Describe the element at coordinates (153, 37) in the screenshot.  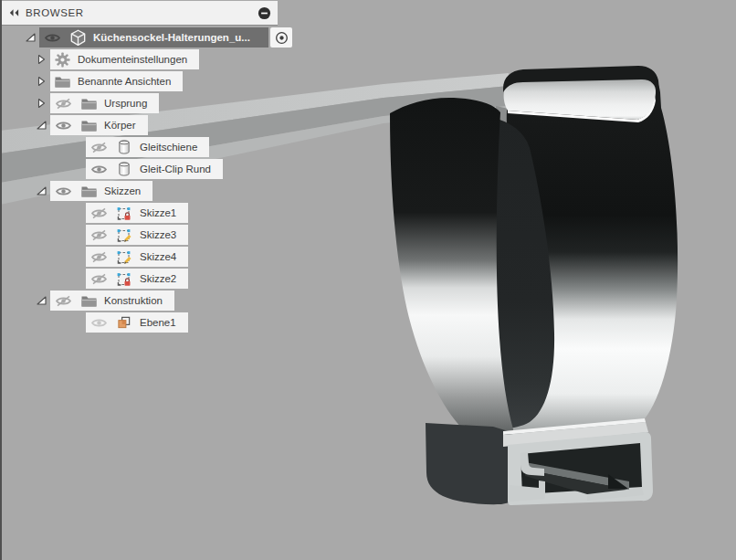
I see `tree-item-k-chensockel-halterungen-u: Küchensockel-Halterungen_u...` at that location.